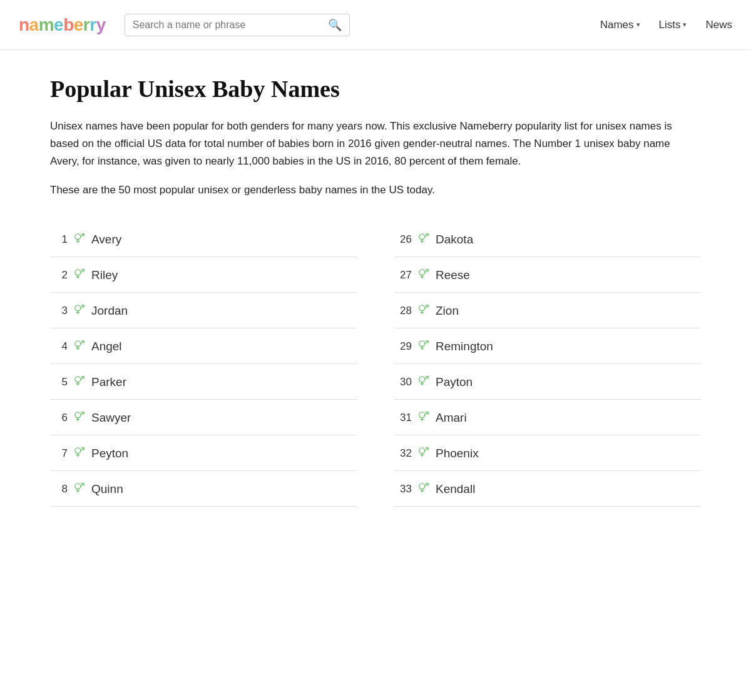 Image resolution: width=751 pixels, height=700 pixels. I want to click on name-label: Jordan, so click(110, 311).